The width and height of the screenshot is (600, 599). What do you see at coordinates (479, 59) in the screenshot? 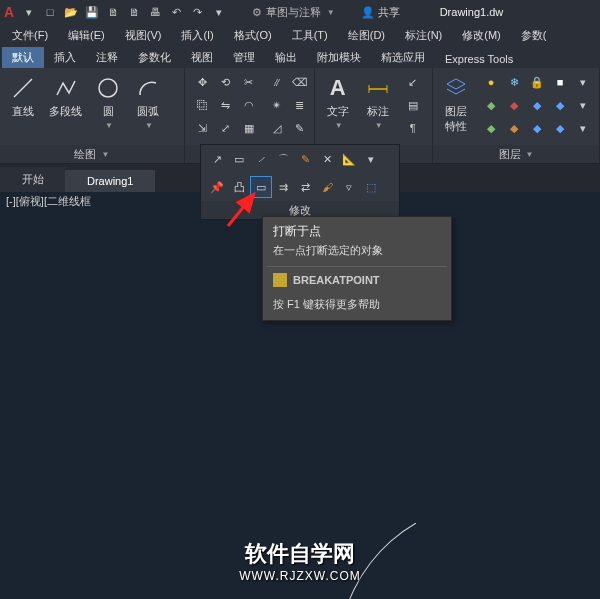
I see `tab-express: Express Tools` at bounding box center [479, 59].